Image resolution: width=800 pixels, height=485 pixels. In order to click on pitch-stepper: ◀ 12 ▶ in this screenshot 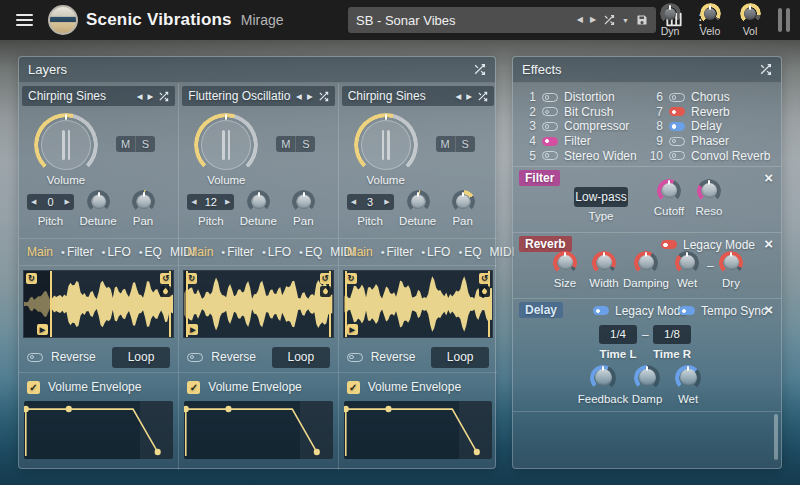, I will do `click(210, 202)`.